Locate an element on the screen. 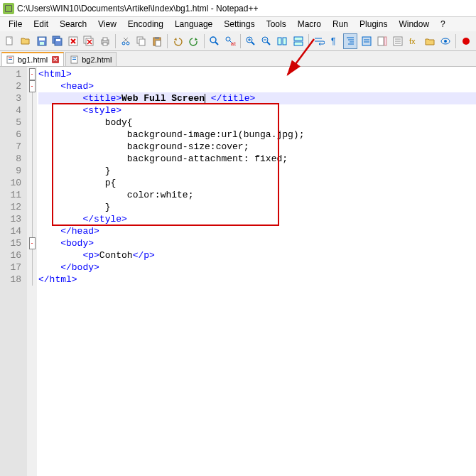  titlebar: C:\Users\WIN10\Documents\Artikel\Index\b… is located at coordinates (238, 9).